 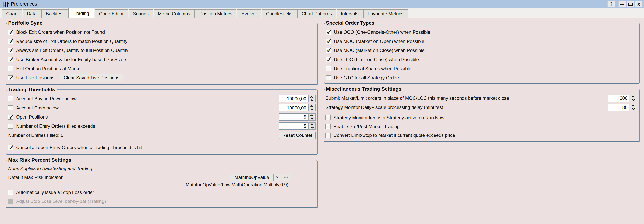 I want to click on tab-favourite-metrics: Favourite Metrics, so click(x=386, y=13).